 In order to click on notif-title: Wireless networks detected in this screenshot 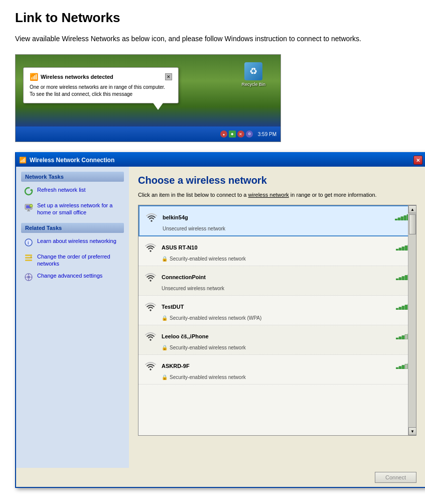, I will do `click(77, 77)`.